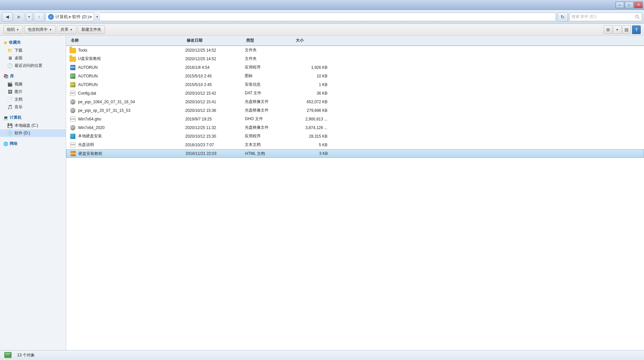 This screenshot has height=360, width=644. What do you see at coordinates (15, 42) in the screenshot?
I see `sidebar-favorites-label: 收藏夹` at bounding box center [15, 42].